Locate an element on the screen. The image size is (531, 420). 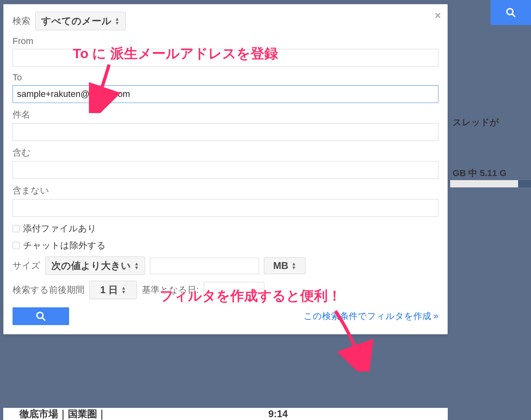
search-scope-row: 検索 すべてのメール ▲▼ is located at coordinates (225, 21).